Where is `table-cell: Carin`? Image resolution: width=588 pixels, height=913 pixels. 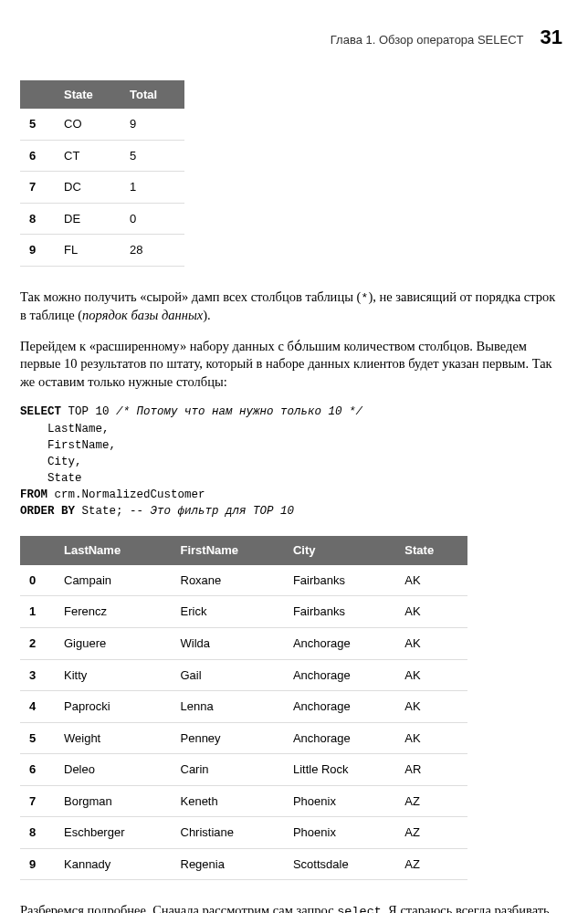 table-cell: Carin is located at coordinates (228, 771).